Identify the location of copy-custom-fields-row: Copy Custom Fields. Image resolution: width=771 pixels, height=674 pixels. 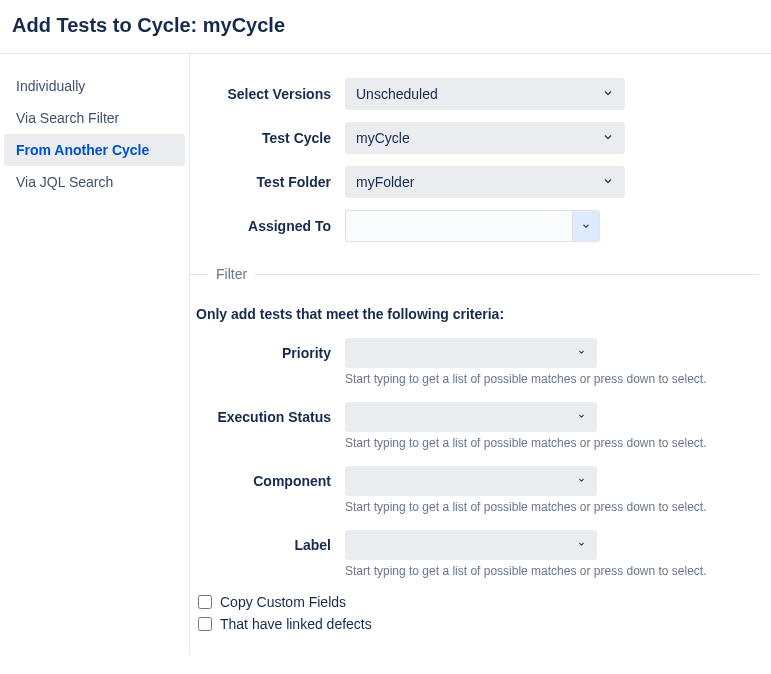
(478, 602).